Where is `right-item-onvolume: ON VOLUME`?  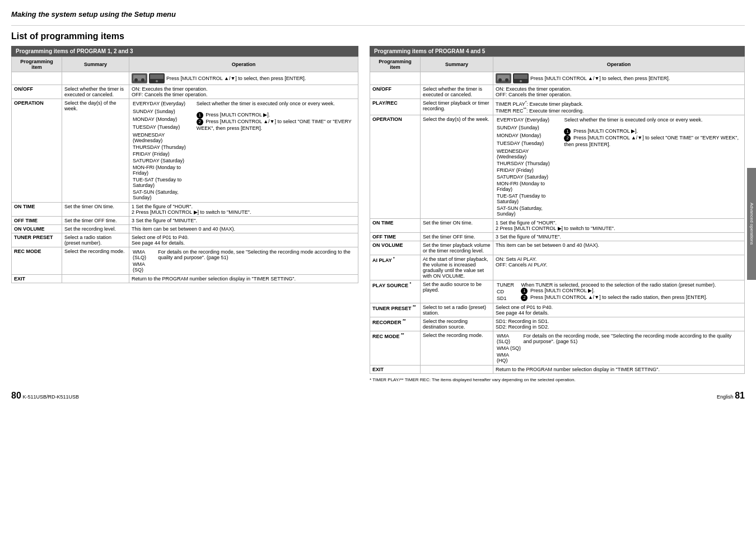
right-item-onvolume: ON VOLUME is located at coordinates (395, 249).